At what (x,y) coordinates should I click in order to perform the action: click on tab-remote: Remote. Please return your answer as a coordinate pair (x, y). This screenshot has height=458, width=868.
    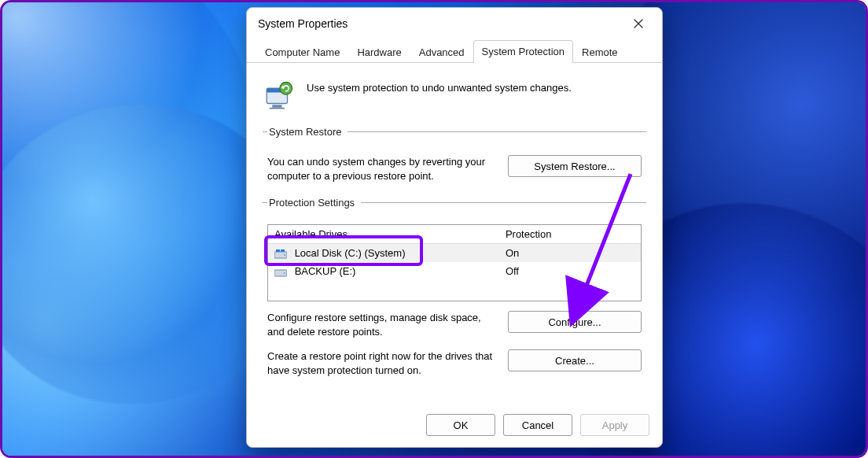
    Looking at the image, I should click on (600, 52).